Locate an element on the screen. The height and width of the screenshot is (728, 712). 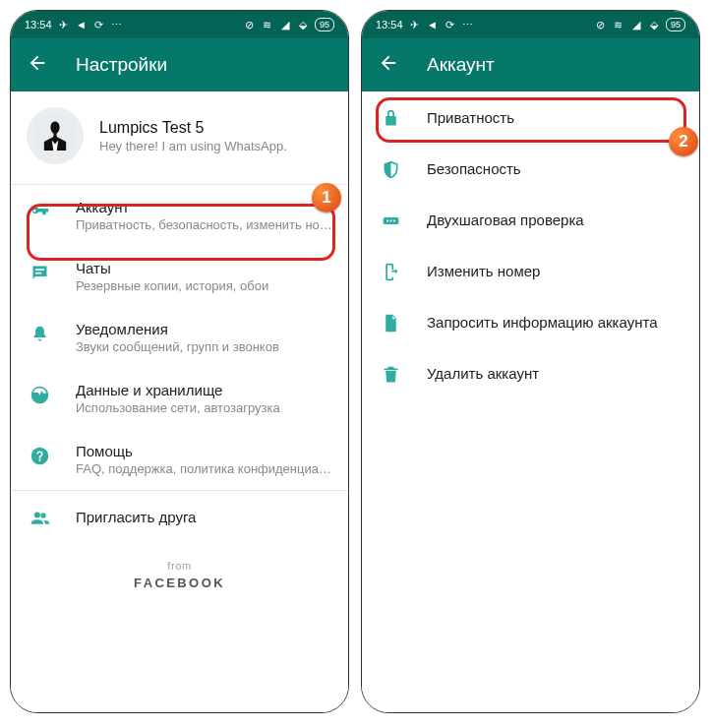
settings-account: Аккаунт Приватность, безопасность, измен… is located at coordinates (179, 215).